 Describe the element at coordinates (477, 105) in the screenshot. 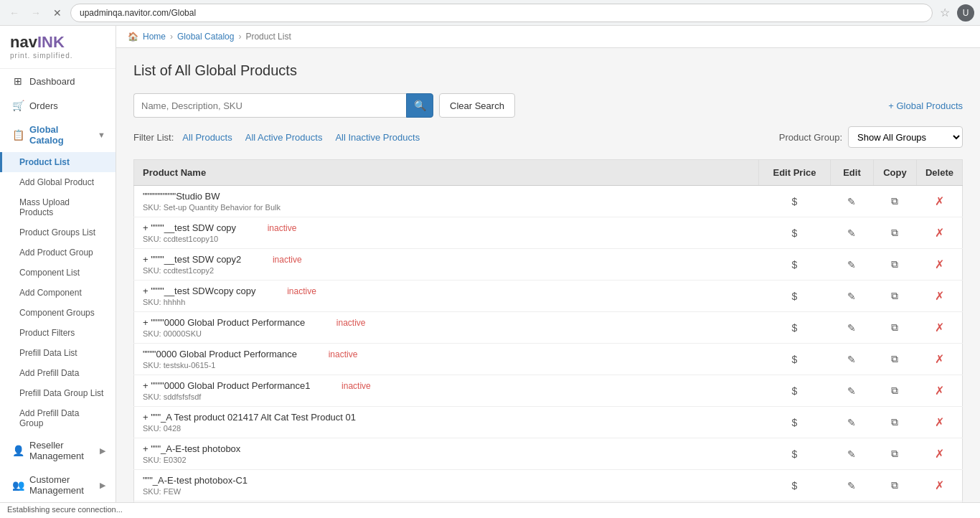

I see `clear-search-button: Clear Search` at that location.